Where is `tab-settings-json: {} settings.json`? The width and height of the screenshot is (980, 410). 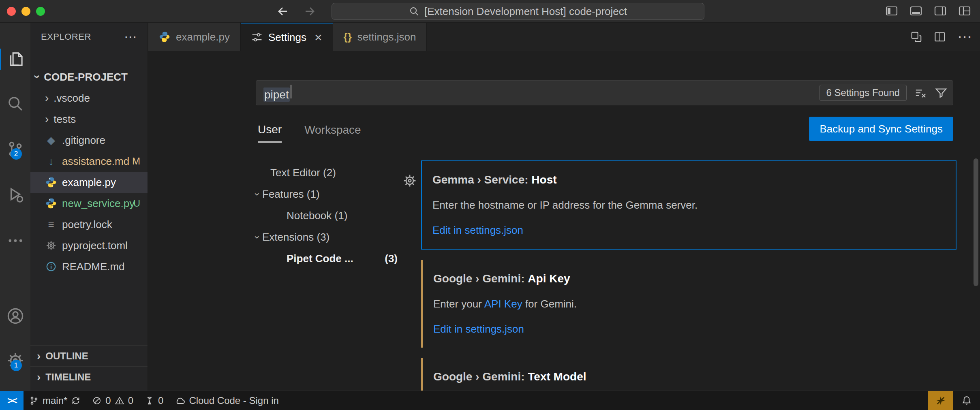
tab-settings-json: {} settings.json is located at coordinates (380, 37).